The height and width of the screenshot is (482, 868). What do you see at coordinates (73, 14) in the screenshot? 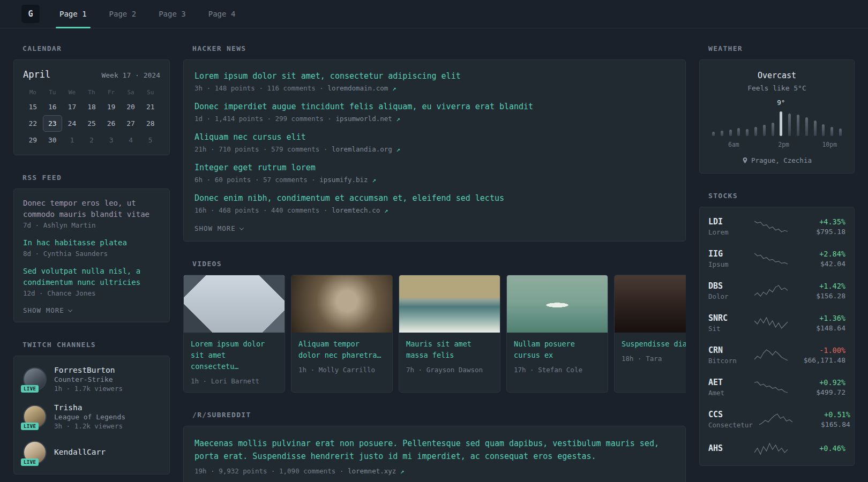
I see `tab-page-1: Page 1` at bounding box center [73, 14].